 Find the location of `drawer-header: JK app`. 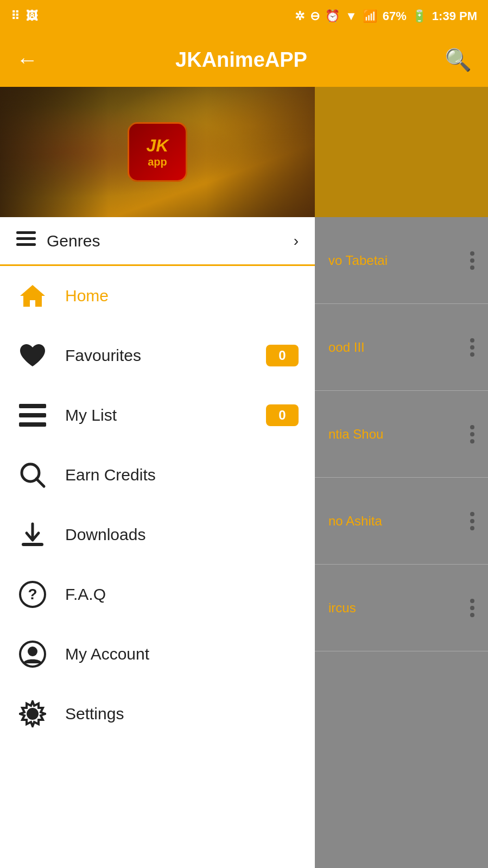

drawer-header: JK app is located at coordinates (157, 152).